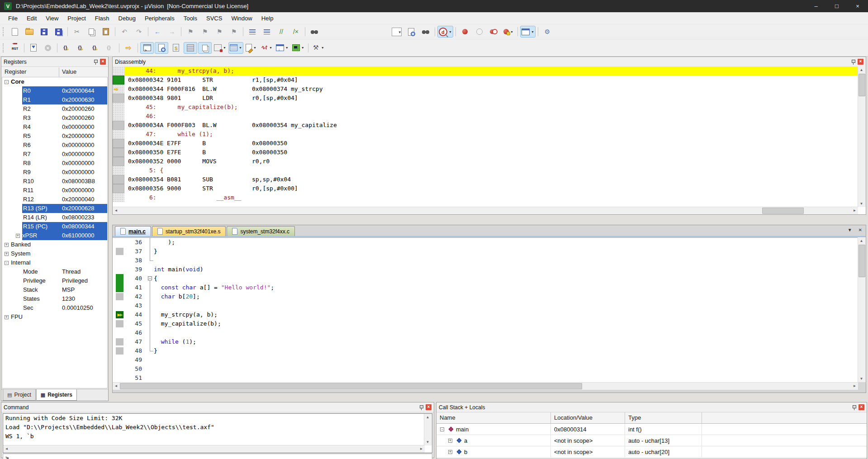 The height and width of the screenshot is (459, 868). I want to click on panel-tab-project: ▤Project, so click(19, 395).